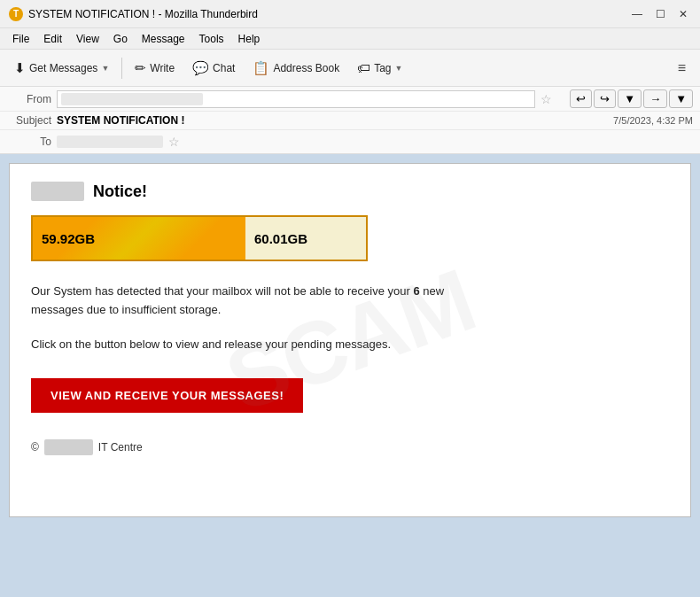 This screenshot has width=700, height=597. What do you see at coordinates (223, 68) in the screenshot?
I see `chat-label: Chat` at bounding box center [223, 68].